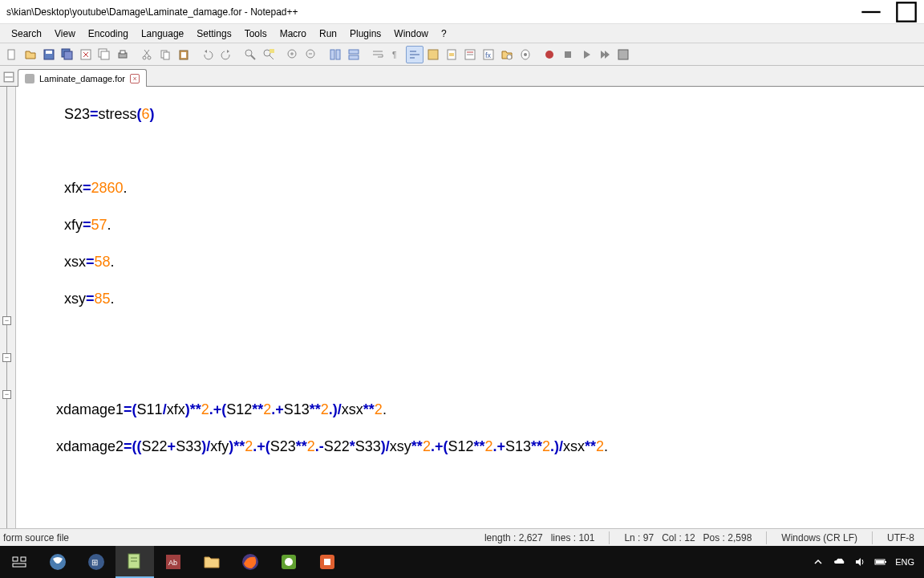 The height and width of the screenshot is (578, 924). What do you see at coordinates (905, 562) in the screenshot?
I see `tray-language: ENG` at bounding box center [905, 562].